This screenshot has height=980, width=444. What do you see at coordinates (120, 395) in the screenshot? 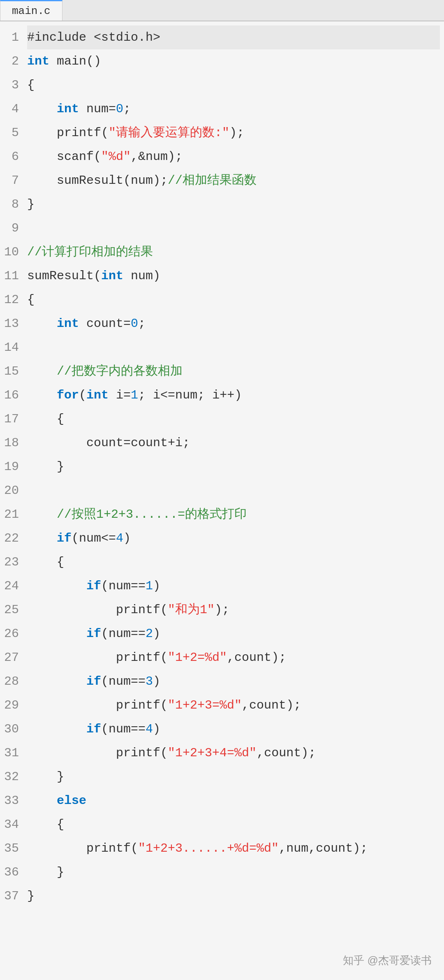
I see `code-token: i=` at bounding box center [120, 395].